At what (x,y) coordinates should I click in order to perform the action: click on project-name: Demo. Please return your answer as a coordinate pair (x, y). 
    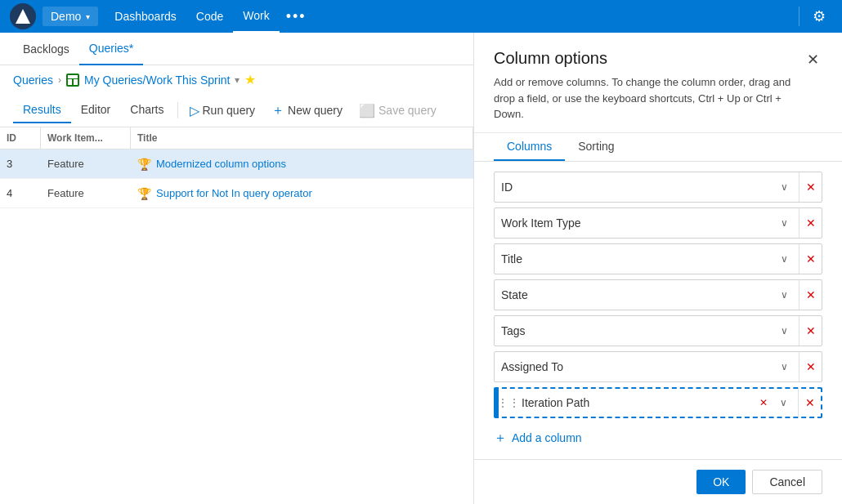
    Looking at the image, I should click on (65, 16).